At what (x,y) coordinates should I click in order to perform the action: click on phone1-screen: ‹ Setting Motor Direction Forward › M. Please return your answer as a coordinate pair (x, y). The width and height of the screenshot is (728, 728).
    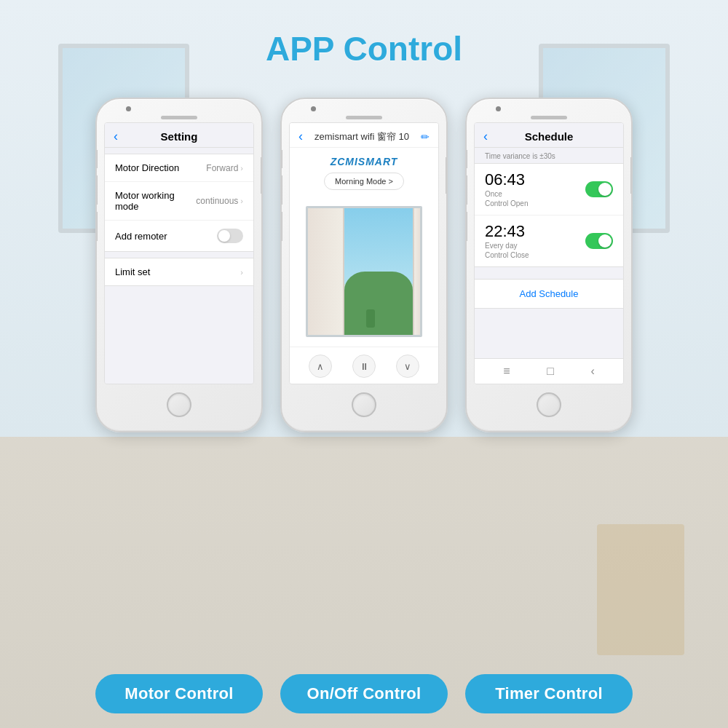
    Looking at the image, I should click on (179, 253).